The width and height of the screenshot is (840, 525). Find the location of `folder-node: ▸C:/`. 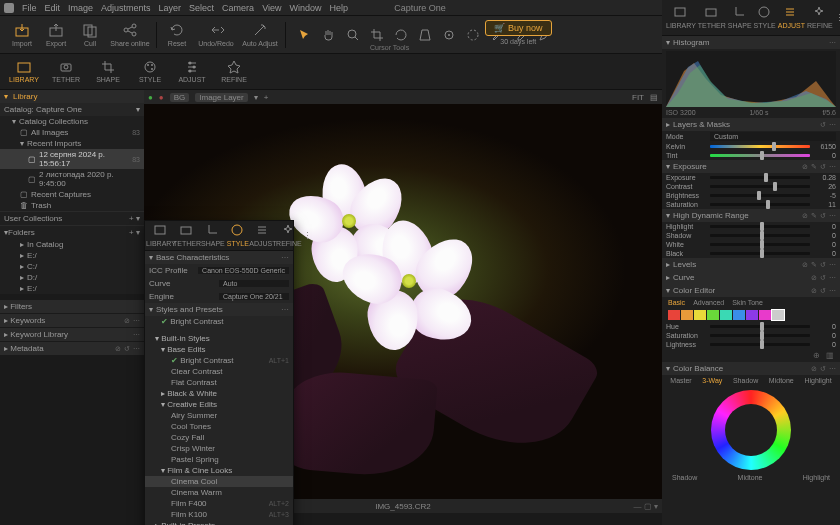

folder-node: ▸C:/ is located at coordinates (72, 266).